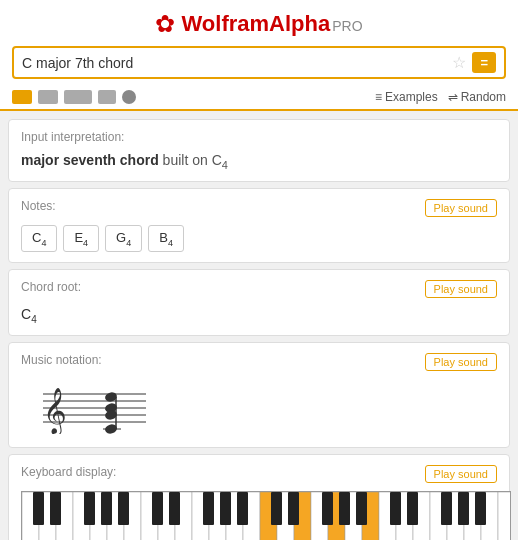 The width and height of the screenshot is (518, 540). What do you see at coordinates (440, 97) in the screenshot?
I see `toolbar-right: ≡ Examples ⇌ Random` at bounding box center [440, 97].